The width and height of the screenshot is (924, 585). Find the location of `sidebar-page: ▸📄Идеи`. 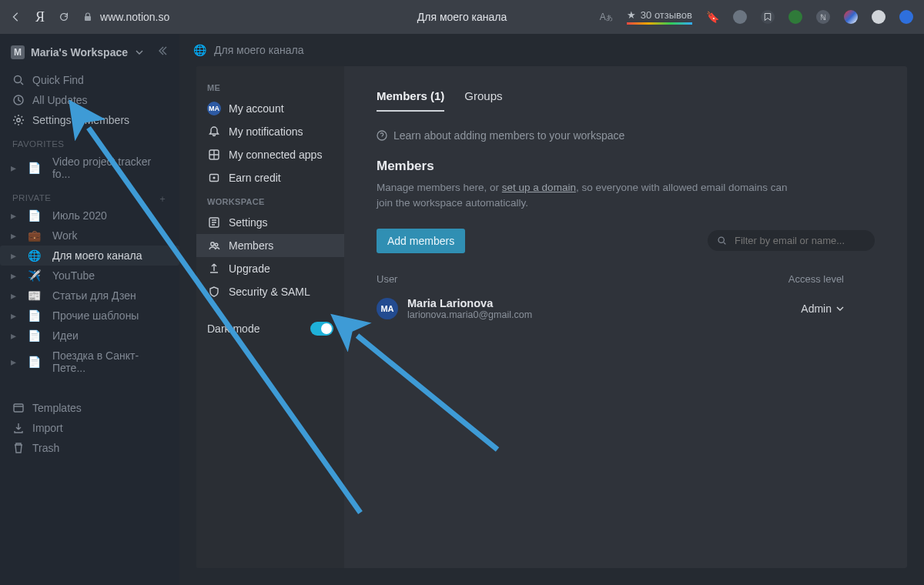

sidebar-page: ▸📄Идеи is located at coordinates (89, 336).